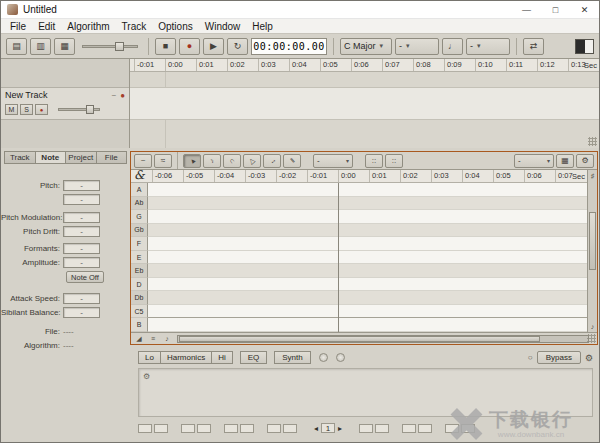 Image resolution: width=600 pixels, height=443 pixels. What do you see at coordinates (592, 176) in the screenshot?
I see `scroll-up-icon: ♯` at bounding box center [592, 176].